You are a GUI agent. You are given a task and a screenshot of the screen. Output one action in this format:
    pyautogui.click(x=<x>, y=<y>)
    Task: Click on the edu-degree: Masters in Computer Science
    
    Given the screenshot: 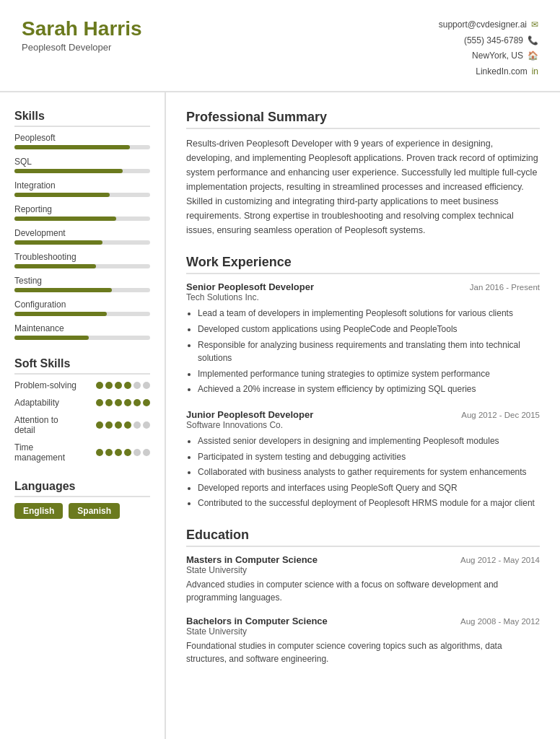 What is the action you would take?
    pyautogui.click(x=252, y=560)
    